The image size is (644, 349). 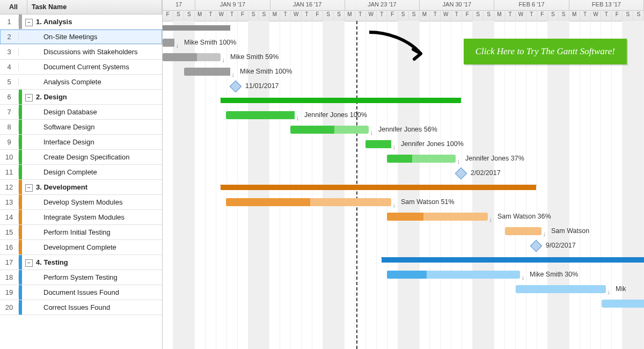 What do you see at coordinates (10, 112) in the screenshot?
I see `row-number: 7` at bounding box center [10, 112].